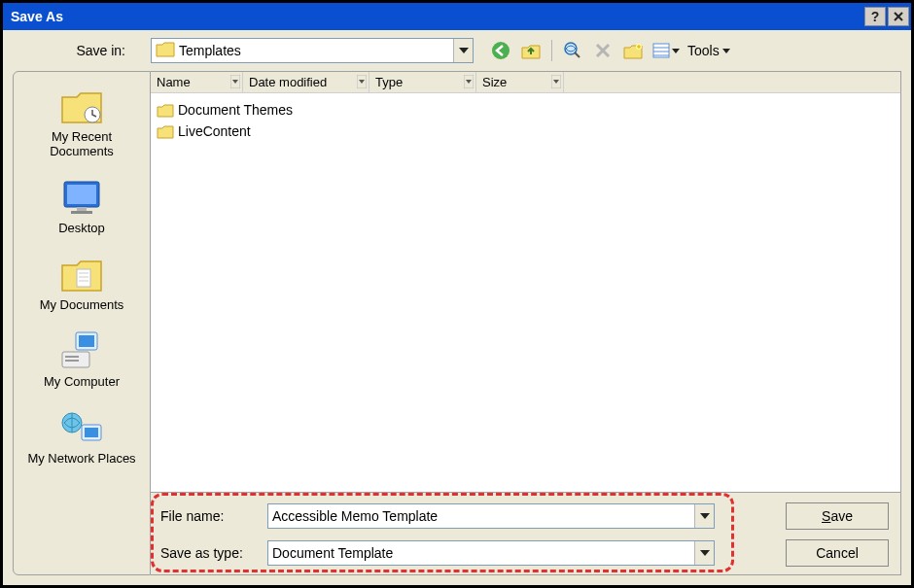 This screenshot has width=914, height=588. I want to click on file-name-input, so click(481, 516).